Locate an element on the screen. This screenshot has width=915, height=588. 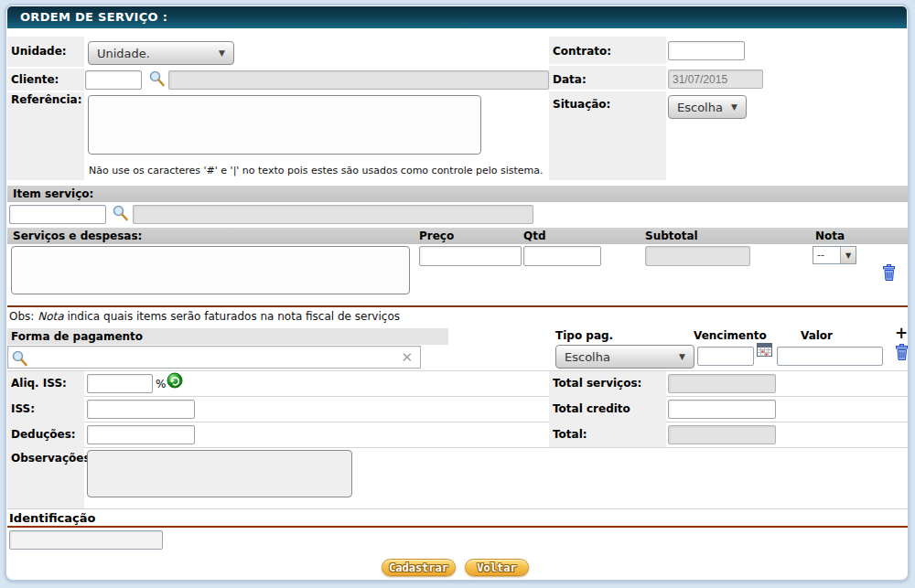
data-label: Data: is located at coordinates (569, 80).